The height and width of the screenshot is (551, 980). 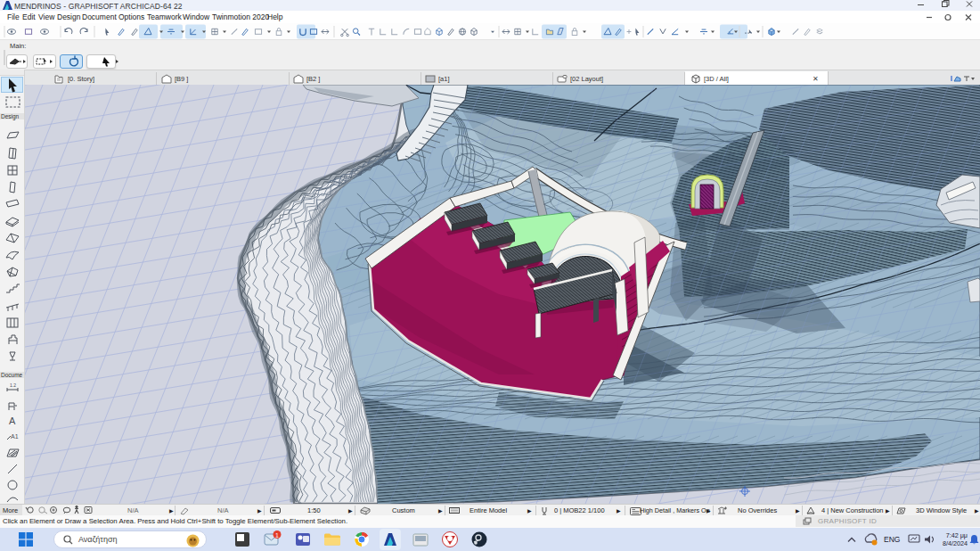 What do you see at coordinates (12, 421) in the screenshot?
I see `svg-text: A` at bounding box center [12, 421].